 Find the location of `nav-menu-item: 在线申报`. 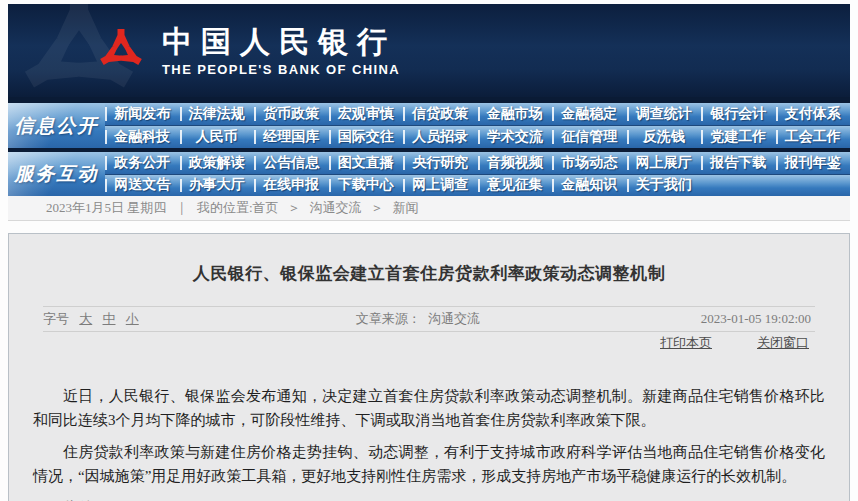

nav-menu-item: 在线申报 is located at coordinates (292, 186).